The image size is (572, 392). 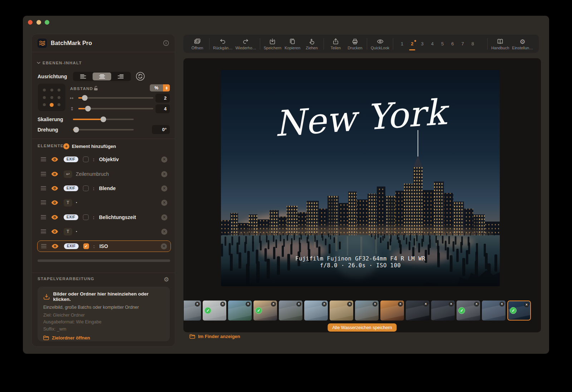 I want to click on spacing-v-value: 4, so click(x=163, y=109).